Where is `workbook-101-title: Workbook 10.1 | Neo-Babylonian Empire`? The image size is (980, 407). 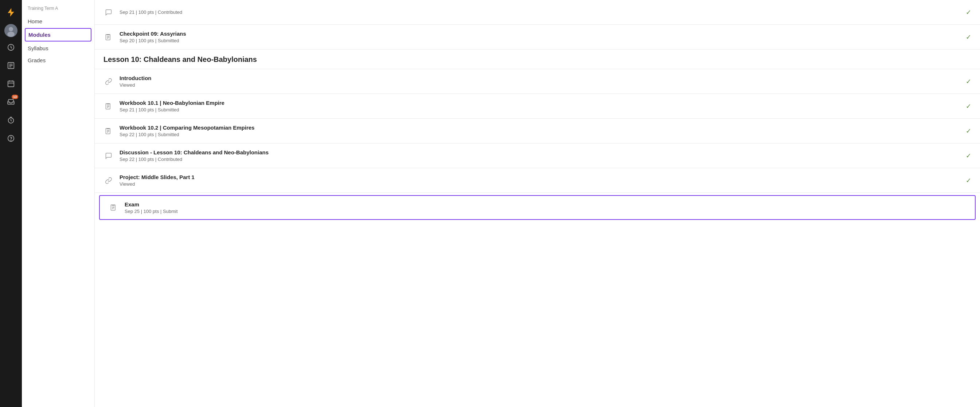
workbook-101-title: Workbook 10.1 | Neo-Babylonian Empire is located at coordinates (539, 103).